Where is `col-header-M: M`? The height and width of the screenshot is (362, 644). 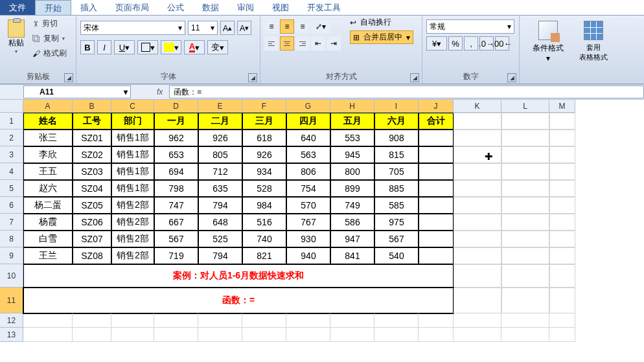 col-header-M: M is located at coordinates (562, 106).